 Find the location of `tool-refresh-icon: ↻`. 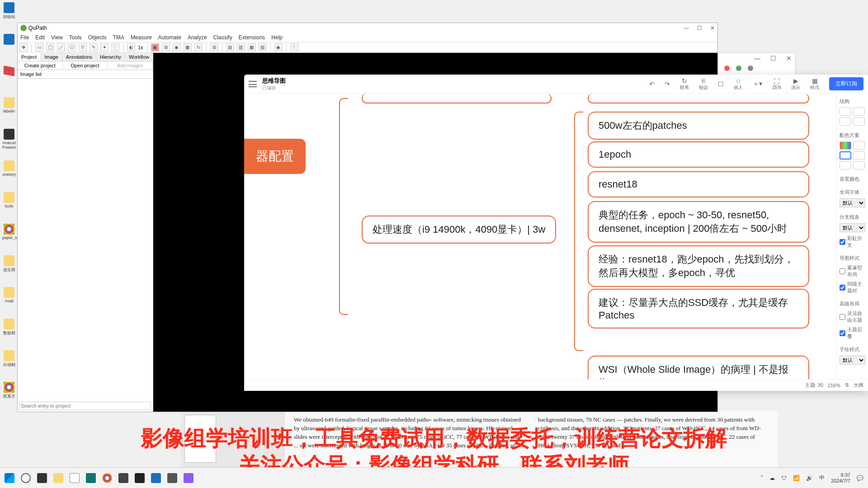

tool-refresh-icon: ↻ is located at coordinates (198, 47).